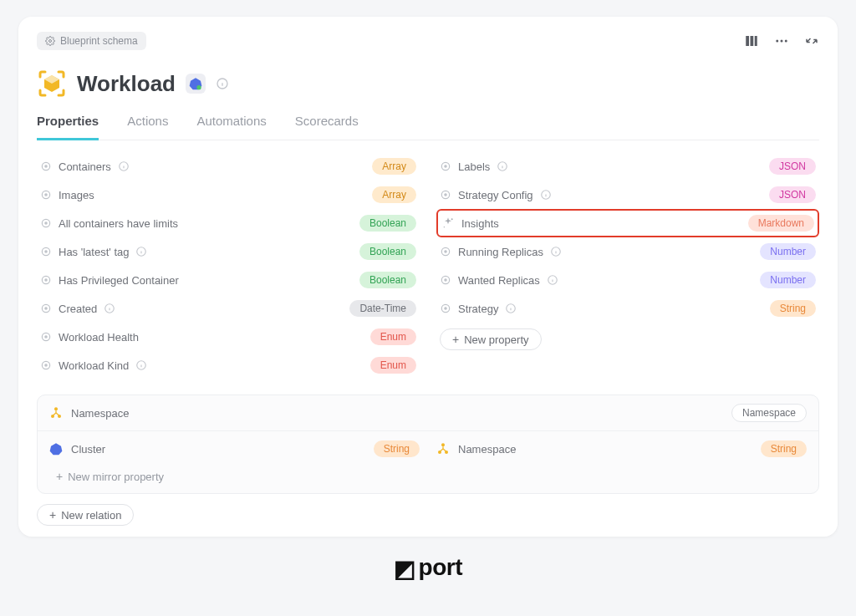 This screenshot has width=856, height=616. I want to click on type-pill-json: JSON, so click(792, 195).